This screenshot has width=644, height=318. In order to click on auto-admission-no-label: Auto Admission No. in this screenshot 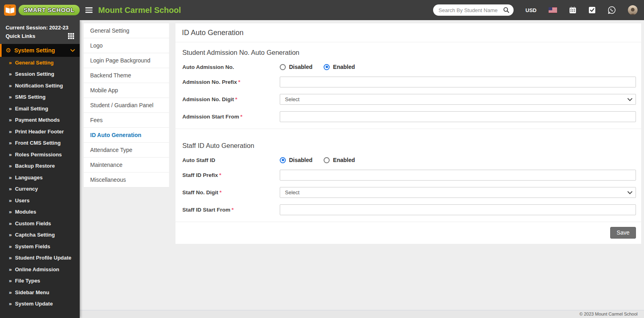, I will do `click(231, 67)`.